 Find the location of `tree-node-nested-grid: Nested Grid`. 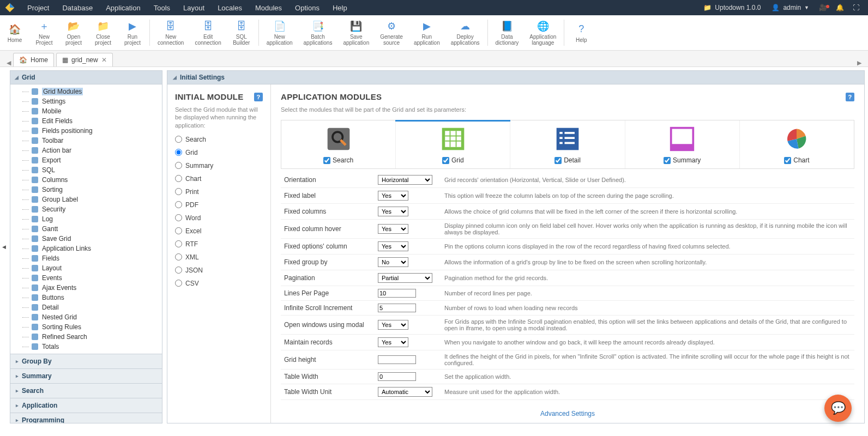

tree-node-nested-grid: Nested Grid is located at coordinates (86, 317).